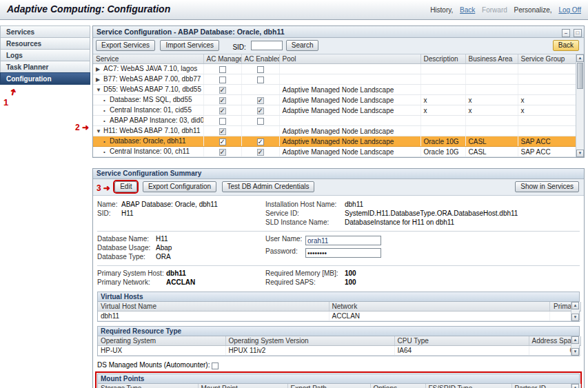  What do you see at coordinates (267, 45) in the screenshot?
I see `sid-input` at bounding box center [267, 45].